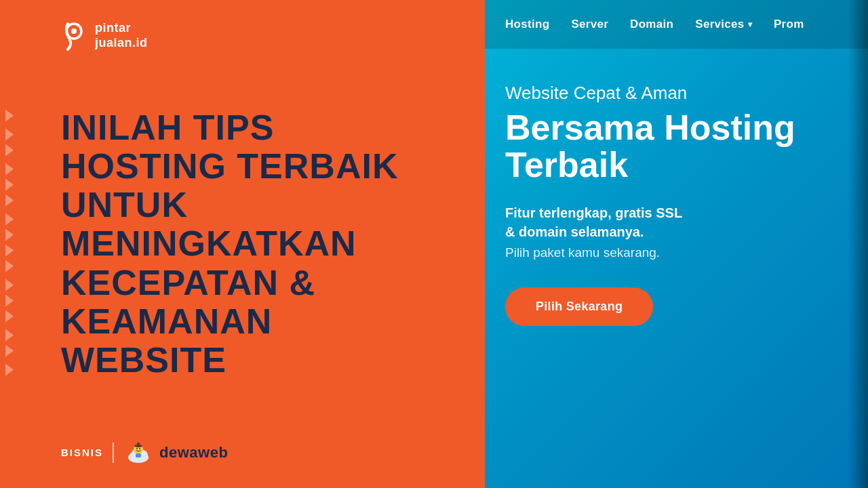  What do you see at coordinates (677, 24) in the screenshot?
I see `nav-bar: Hosting Server Domain Services ▾ Prom` at bounding box center [677, 24].